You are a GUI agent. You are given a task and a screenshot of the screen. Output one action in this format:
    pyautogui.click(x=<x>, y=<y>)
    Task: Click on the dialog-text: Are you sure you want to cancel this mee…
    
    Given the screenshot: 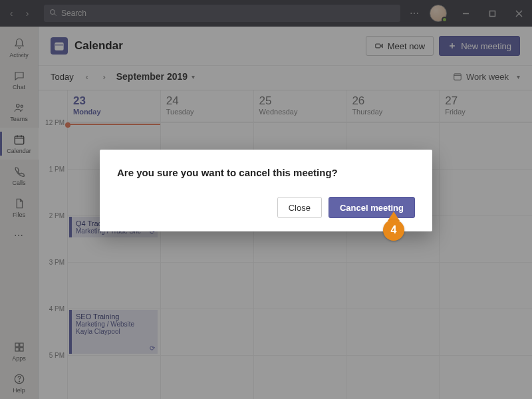 What is the action you would take?
    pyautogui.click(x=266, y=173)
    